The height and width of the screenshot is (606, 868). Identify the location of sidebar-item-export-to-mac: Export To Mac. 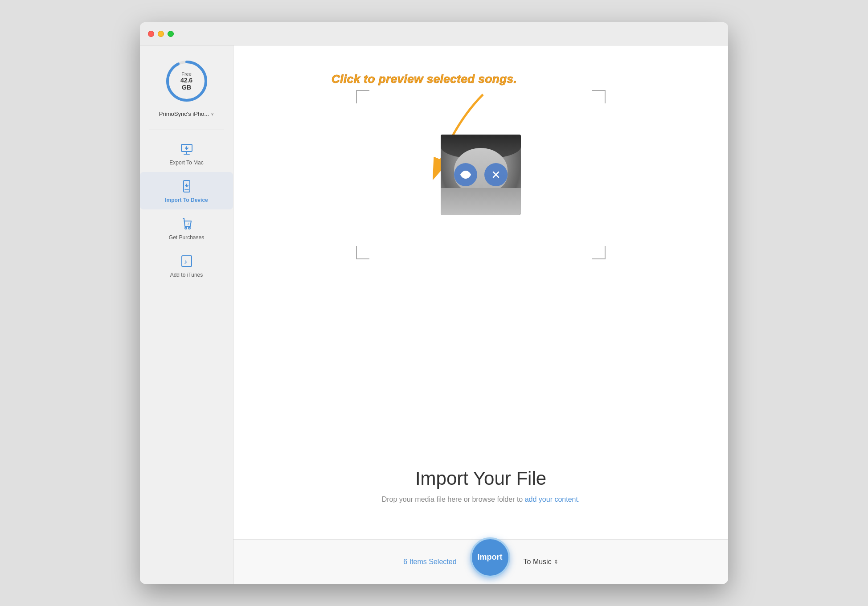
(186, 153).